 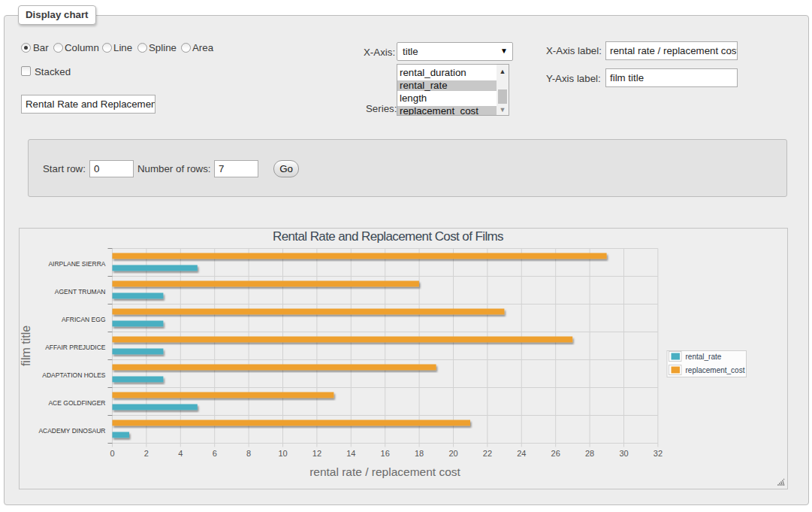 I want to click on svg-text: ACADEMY DINOSAUR, so click(x=72, y=431).